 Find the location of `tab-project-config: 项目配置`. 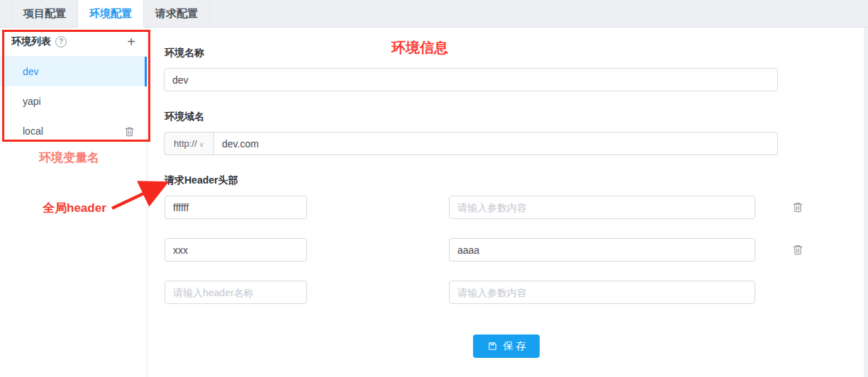

tab-project-config: 项目配置 is located at coordinates (45, 13).